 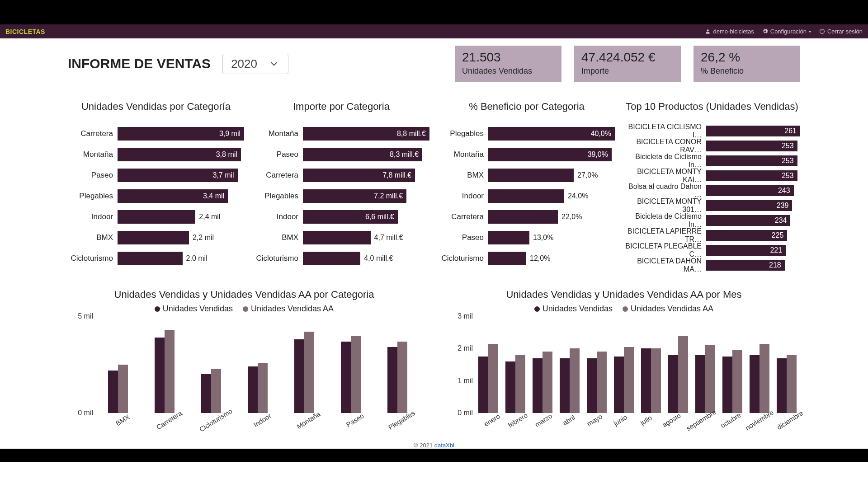 What do you see at coordinates (729, 32) in the screenshot?
I see `nav-user: demo-bicicletas` at bounding box center [729, 32].